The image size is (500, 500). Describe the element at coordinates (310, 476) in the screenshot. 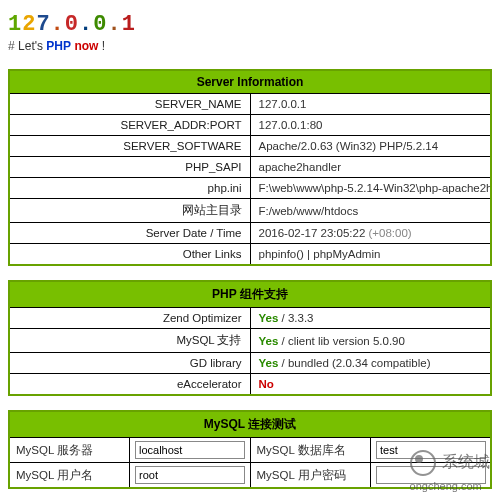

I see `mysql-pass-label: MySQL 用户密码` at that location.